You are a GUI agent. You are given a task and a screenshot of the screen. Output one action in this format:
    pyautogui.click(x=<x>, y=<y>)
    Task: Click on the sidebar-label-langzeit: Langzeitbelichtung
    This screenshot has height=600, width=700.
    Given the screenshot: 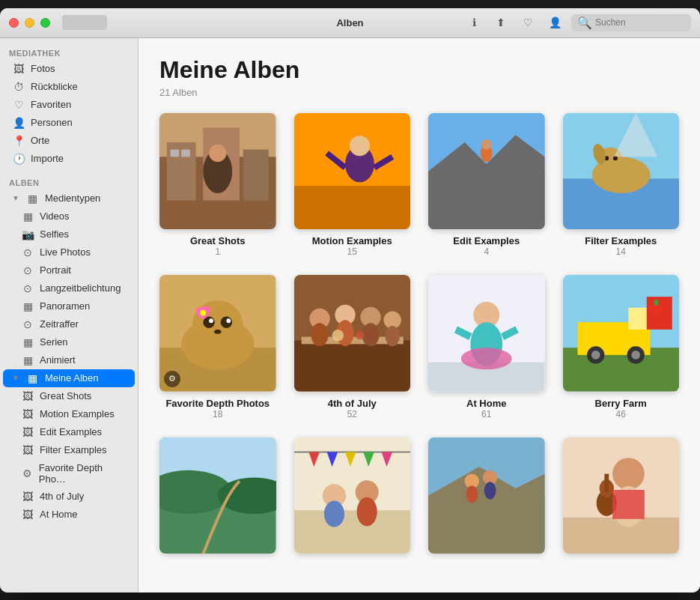 What is the action you would take?
    pyautogui.click(x=80, y=288)
    